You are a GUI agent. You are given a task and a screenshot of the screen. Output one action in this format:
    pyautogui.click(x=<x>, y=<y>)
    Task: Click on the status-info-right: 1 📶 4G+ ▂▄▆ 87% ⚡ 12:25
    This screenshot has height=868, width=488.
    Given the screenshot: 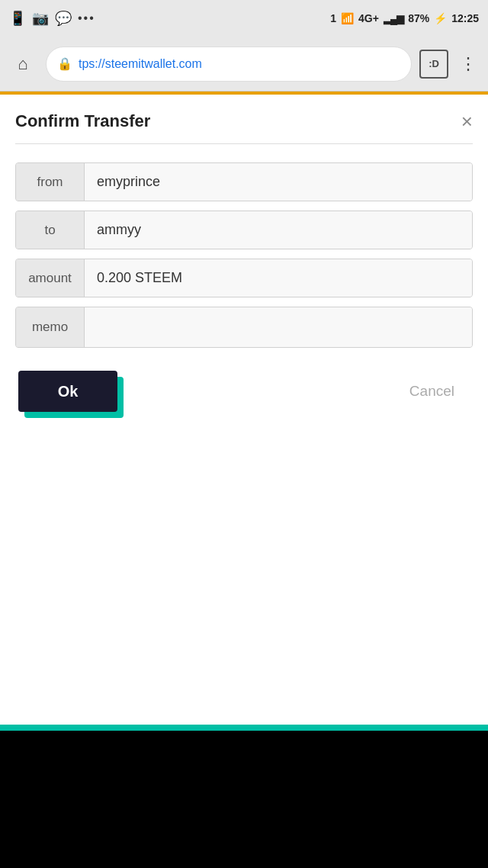 What is the action you would take?
    pyautogui.click(x=404, y=18)
    